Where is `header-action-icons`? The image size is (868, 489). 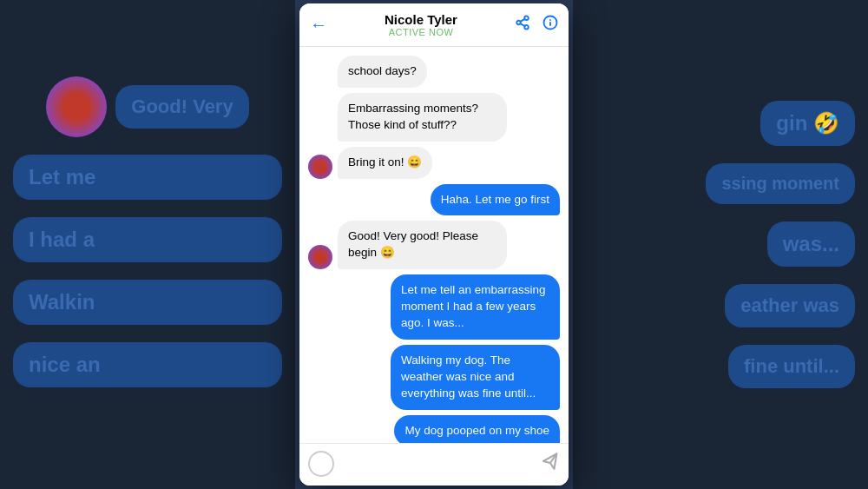 header-action-icons is located at coordinates (536, 24).